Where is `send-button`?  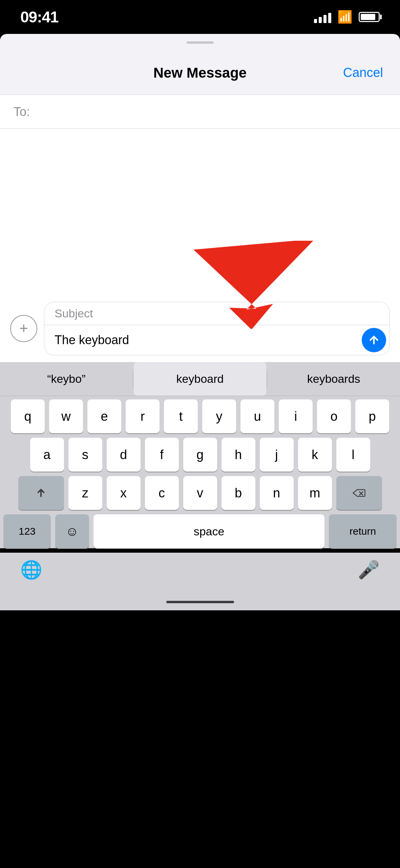 send-button is located at coordinates (374, 340).